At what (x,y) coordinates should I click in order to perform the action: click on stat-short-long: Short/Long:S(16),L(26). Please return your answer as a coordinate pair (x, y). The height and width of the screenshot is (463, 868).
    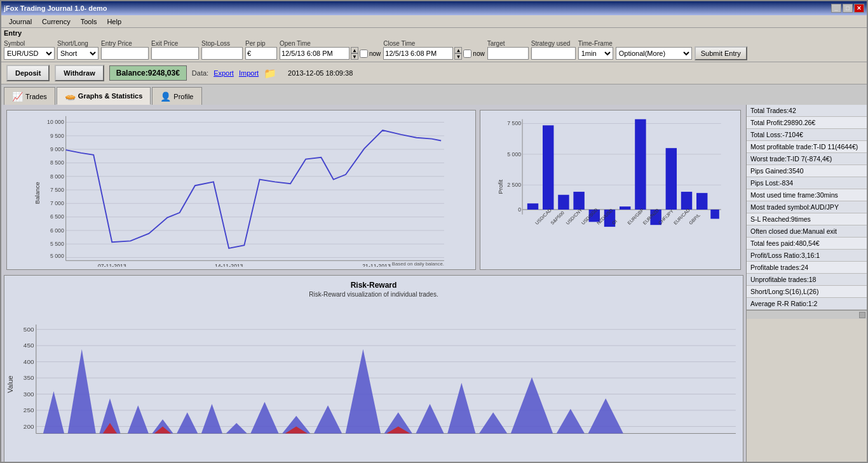
    Looking at the image, I should click on (807, 292).